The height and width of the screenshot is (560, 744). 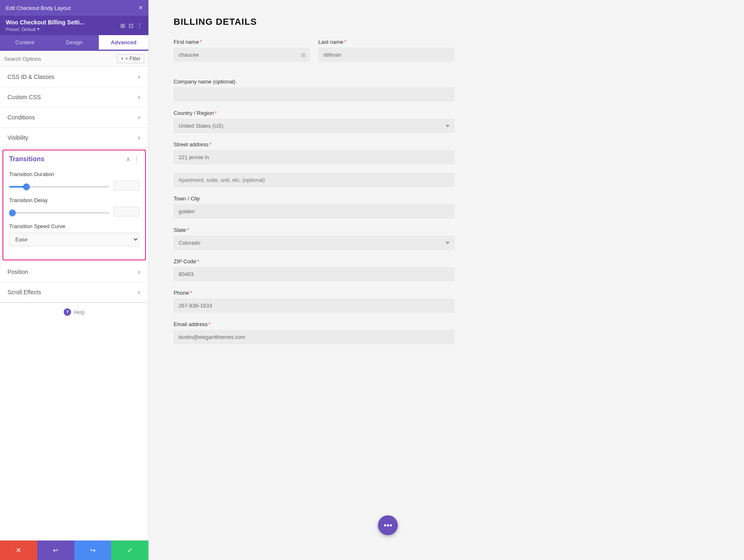 What do you see at coordinates (74, 159) in the screenshot?
I see `transitions-header: Transitions ∧ ⋮` at bounding box center [74, 159].